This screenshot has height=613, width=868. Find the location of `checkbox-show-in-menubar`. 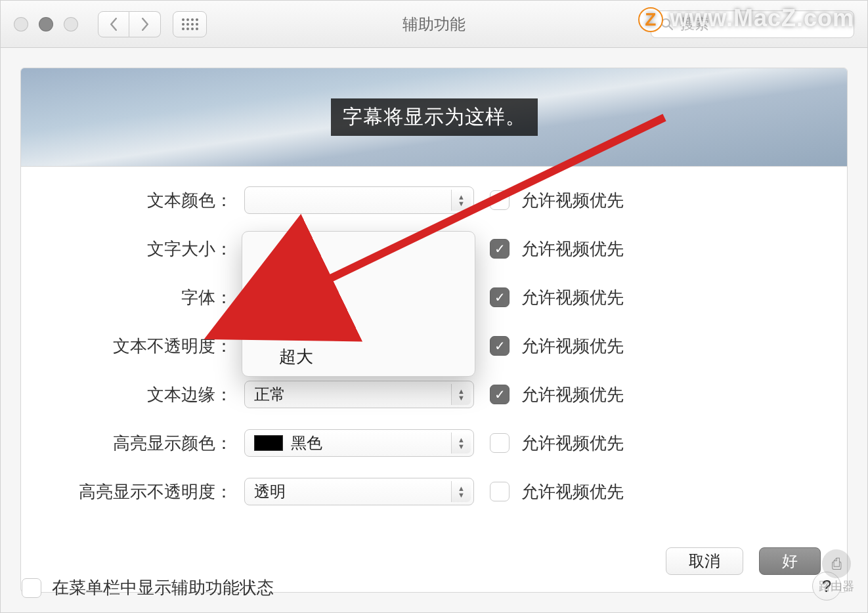

checkbox-show-in-menubar is located at coordinates (32, 588).